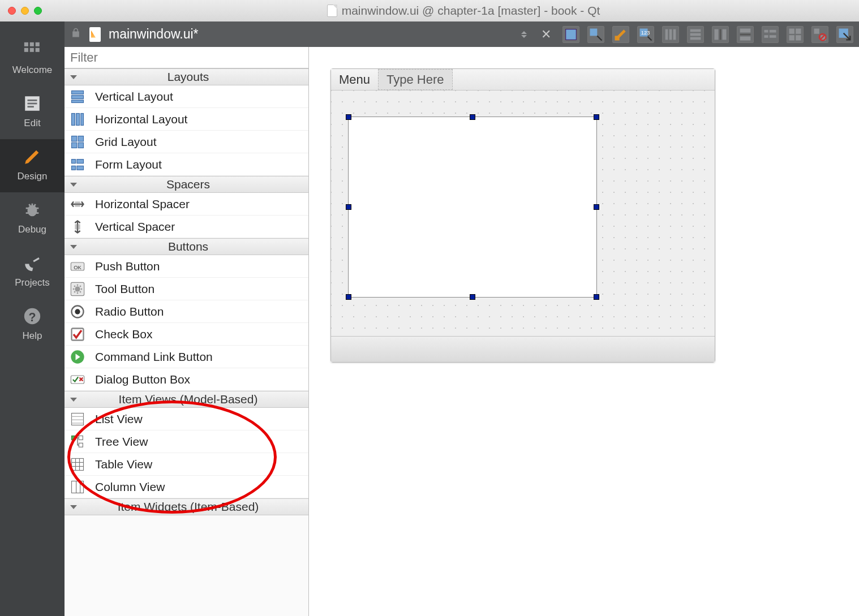 The width and height of the screenshot is (859, 616). I want to click on window-maximize-button, so click(38, 11).